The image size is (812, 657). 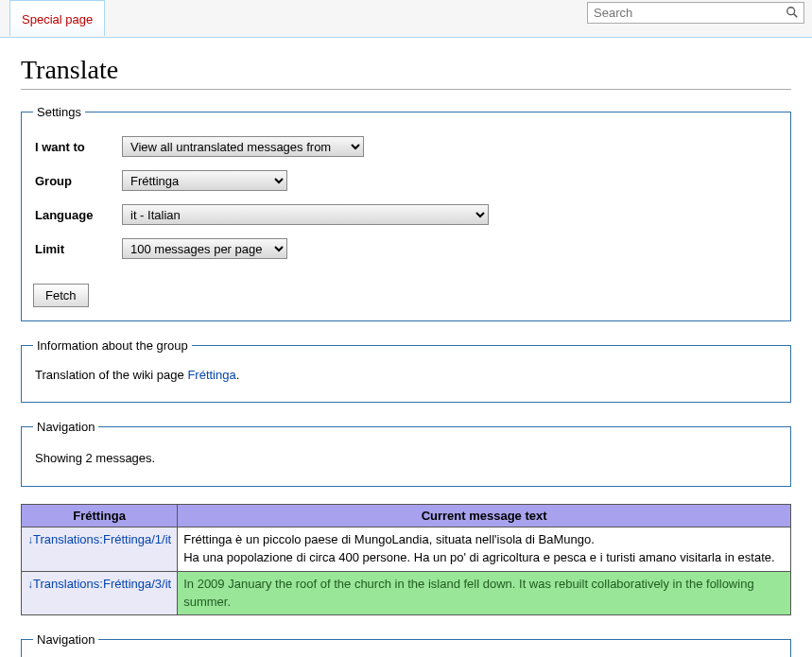 What do you see at coordinates (100, 516) in the screenshot?
I see `table-header-group: Fréttinga` at bounding box center [100, 516].